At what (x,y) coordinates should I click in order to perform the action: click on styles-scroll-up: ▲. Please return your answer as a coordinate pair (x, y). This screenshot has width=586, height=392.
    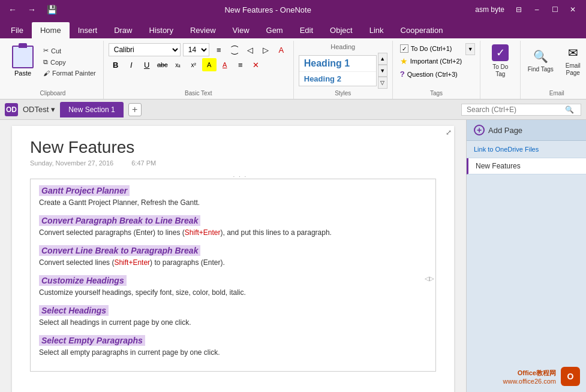
    Looking at the image, I should click on (383, 59).